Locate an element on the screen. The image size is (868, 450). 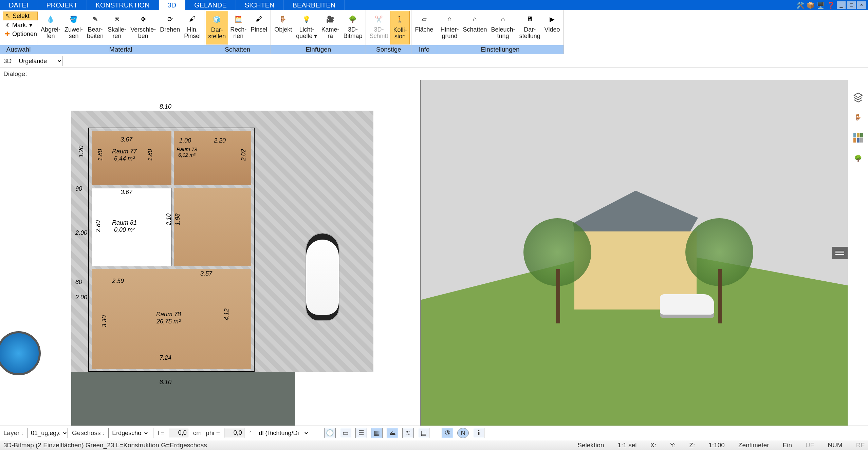
tools-icon: 🛠️ is located at coordinates (800, 5).